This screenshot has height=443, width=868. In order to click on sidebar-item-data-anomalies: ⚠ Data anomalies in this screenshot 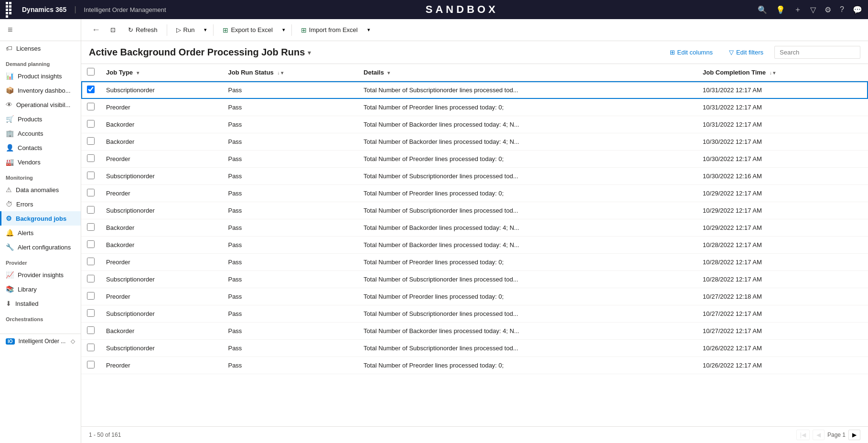, I will do `click(40, 190)`.